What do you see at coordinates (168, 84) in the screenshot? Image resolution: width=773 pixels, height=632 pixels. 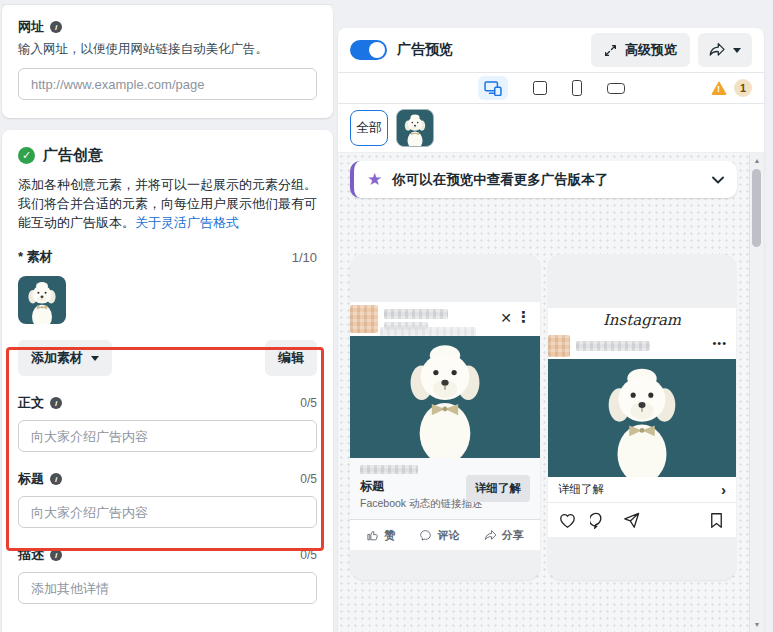 I see `url-input` at bounding box center [168, 84].